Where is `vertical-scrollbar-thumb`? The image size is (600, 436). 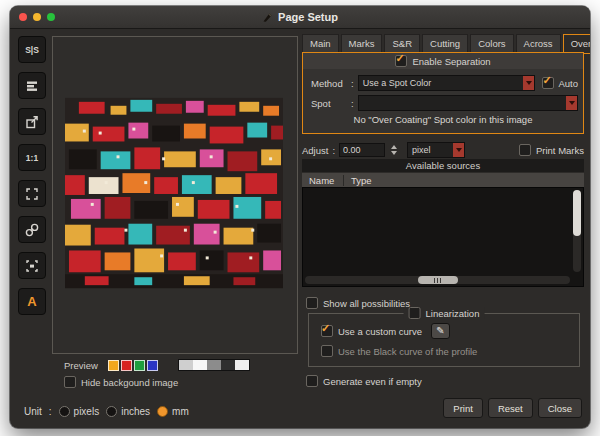
vertical-scrollbar-thumb is located at coordinates (577, 213).